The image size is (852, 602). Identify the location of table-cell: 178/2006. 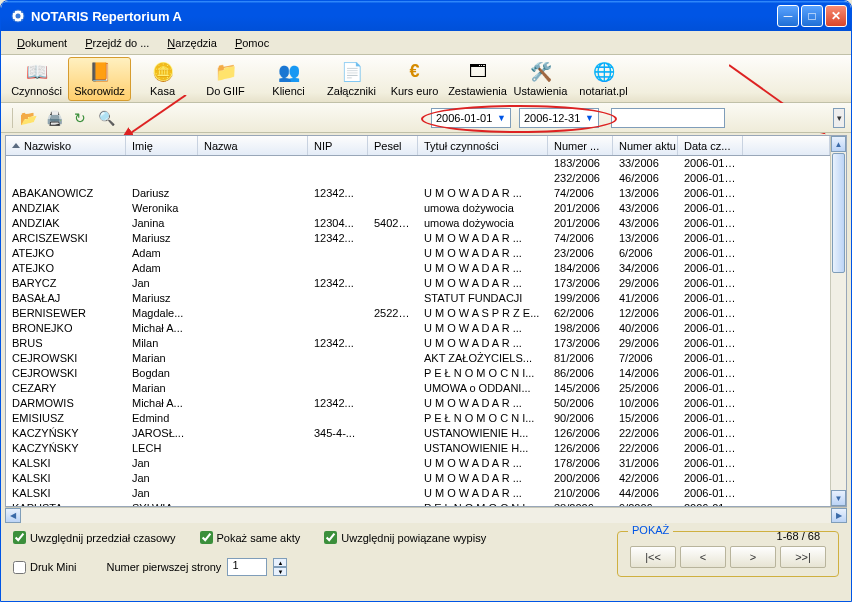
(580, 464).